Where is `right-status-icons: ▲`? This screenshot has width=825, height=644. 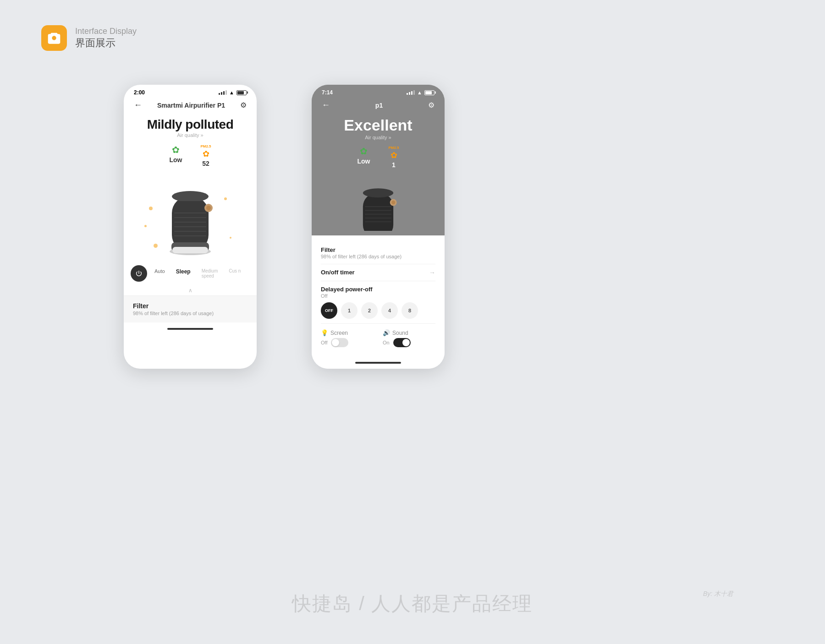
right-status-icons: ▲ is located at coordinates (421, 93).